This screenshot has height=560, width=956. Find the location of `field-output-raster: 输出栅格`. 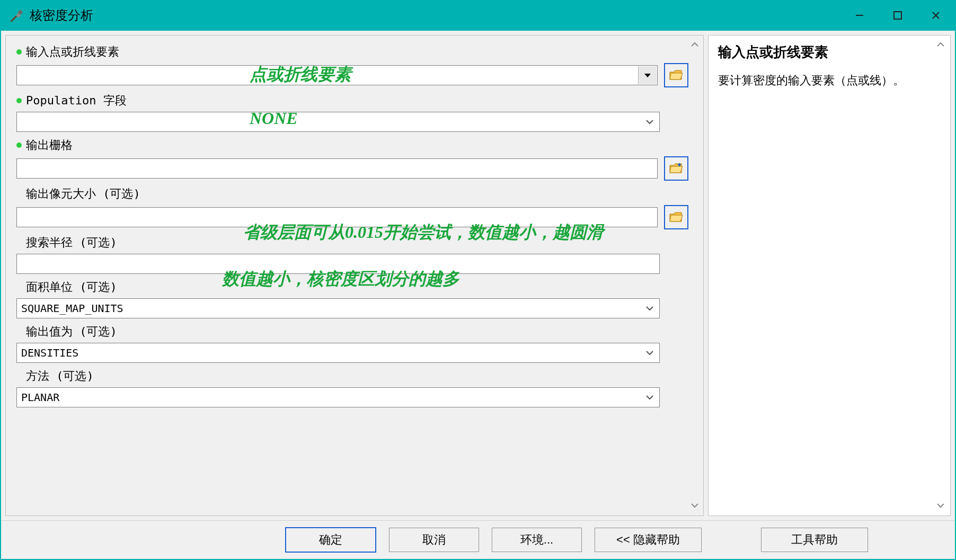

field-output-raster: 输出栅格 is located at coordinates (352, 159).